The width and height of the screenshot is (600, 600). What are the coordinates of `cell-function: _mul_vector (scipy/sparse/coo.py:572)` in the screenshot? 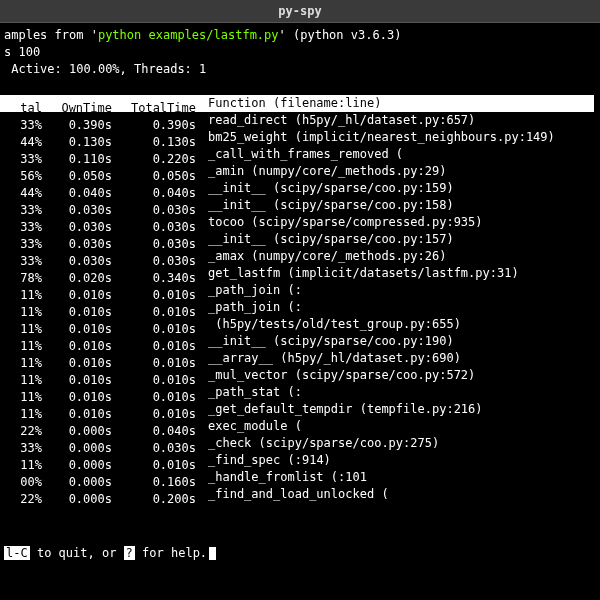 It's located at (336, 376).